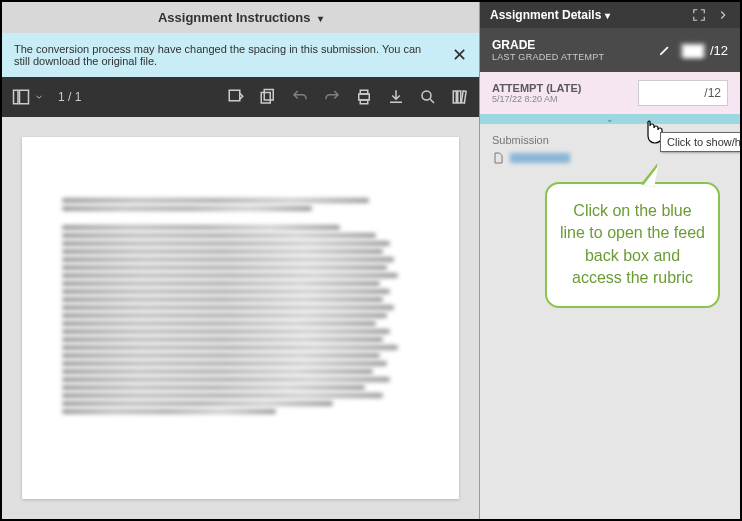 The image size is (742, 521). What do you see at coordinates (234, 18) in the screenshot?
I see `assignment-instructions-title: Assignment Instructions` at bounding box center [234, 18].